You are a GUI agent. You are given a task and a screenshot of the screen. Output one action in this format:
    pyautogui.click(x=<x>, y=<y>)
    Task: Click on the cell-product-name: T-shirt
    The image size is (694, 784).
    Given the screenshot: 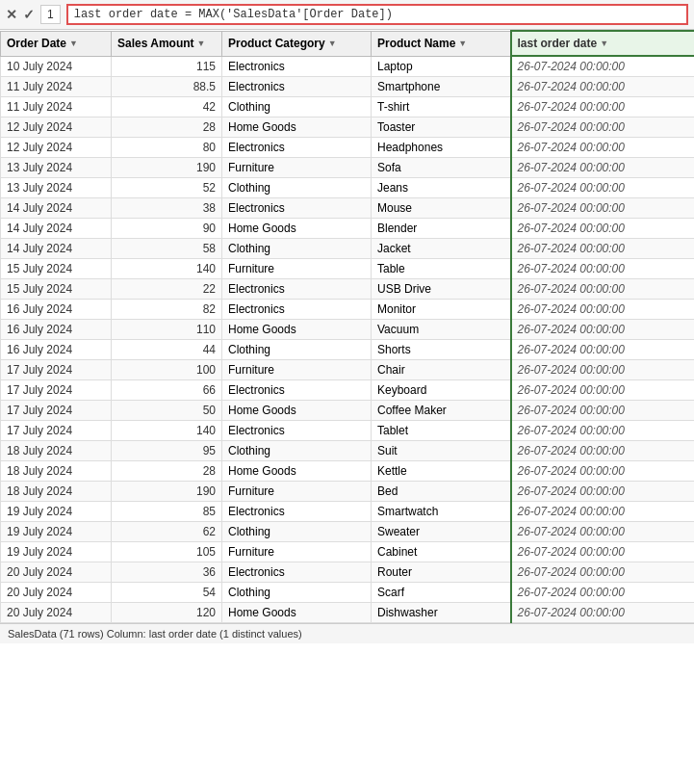 What is the action you would take?
    pyautogui.click(x=441, y=108)
    